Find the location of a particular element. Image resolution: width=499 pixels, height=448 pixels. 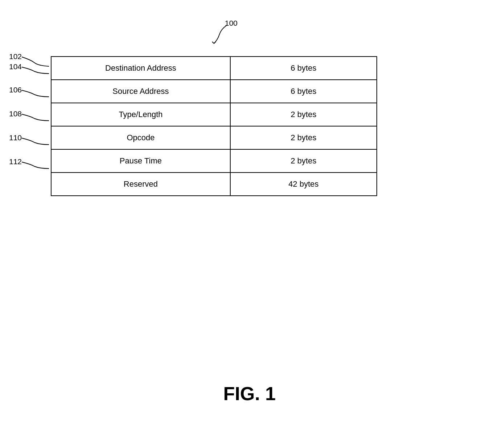

svg-text: 110 is located at coordinates (15, 138).